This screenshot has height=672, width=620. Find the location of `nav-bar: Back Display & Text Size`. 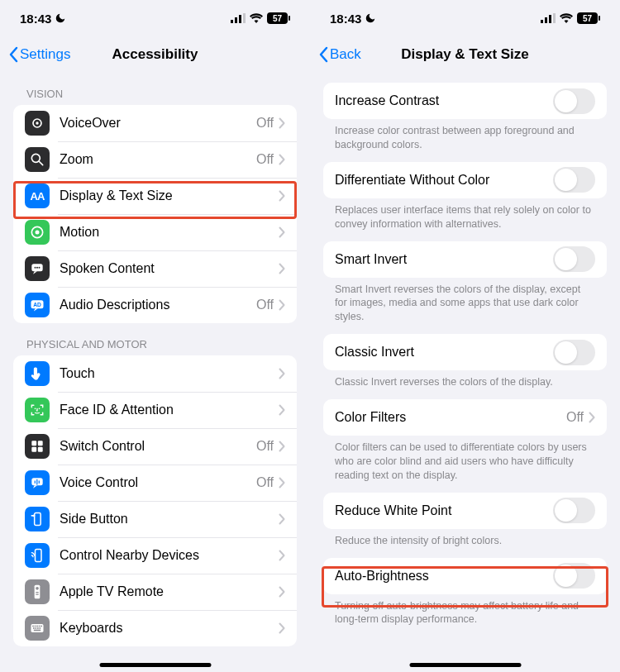

nav-bar: Back Display & Text Size is located at coordinates (465, 55).